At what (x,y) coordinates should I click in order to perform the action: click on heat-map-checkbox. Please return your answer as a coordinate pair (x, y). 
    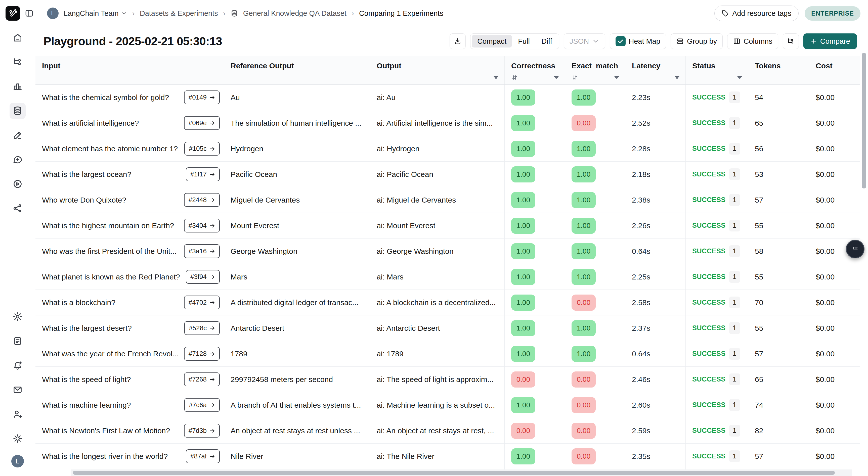
    Looking at the image, I should click on (621, 41).